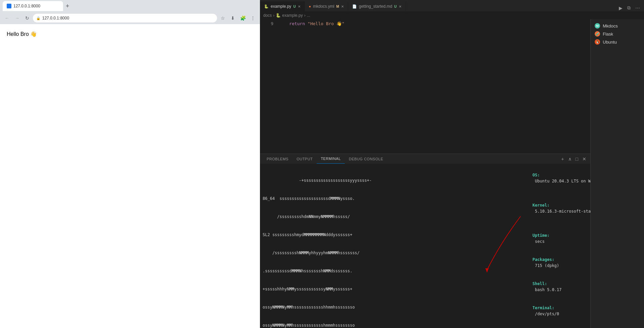  Describe the element at coordinates (342, 7) in the screenshot. I see `tab-close-mkdocs: ✕` at that location.